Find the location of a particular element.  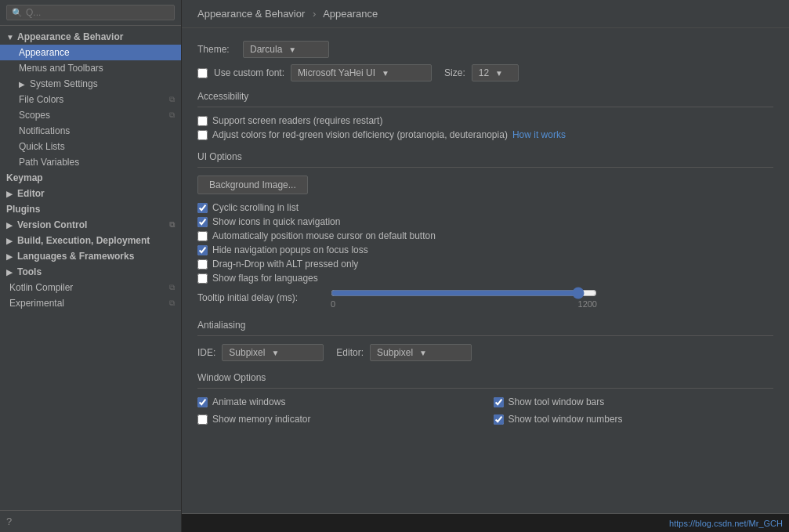

show-memory-indicator-row: Show memory indicator is located at coordinates (338, 419).